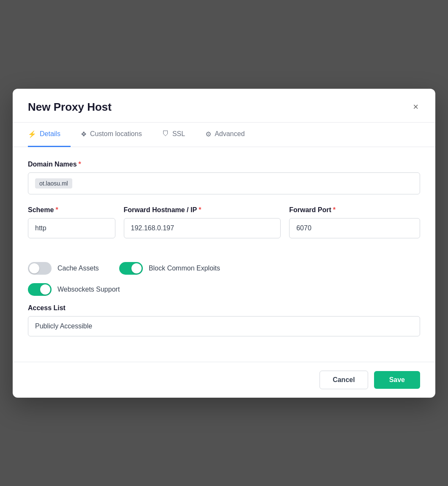  Describe the element at coordinates (224, 308) in the screenshot. I see `access-list-label: Access List` at that location.